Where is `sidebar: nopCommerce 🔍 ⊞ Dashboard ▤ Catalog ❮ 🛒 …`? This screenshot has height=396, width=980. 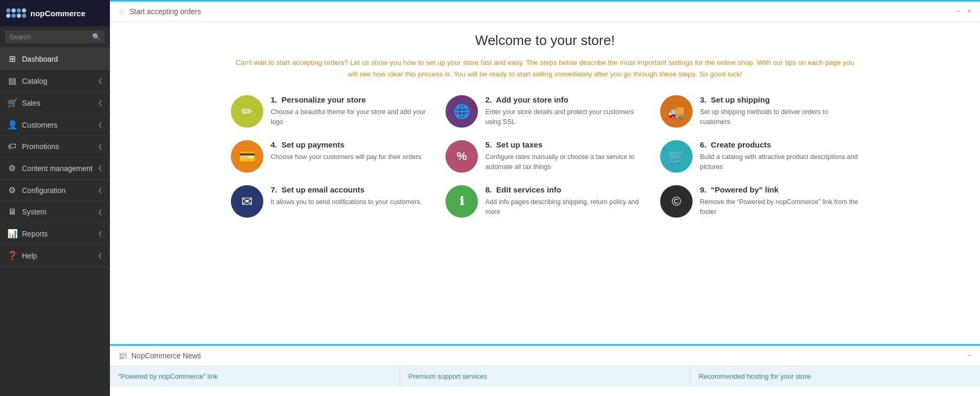 sidebar: nopCommerce 🔍 ⊞ Dashboard ▤ Catalog ❮ 🛒 … is located at coordinates (55, 198).